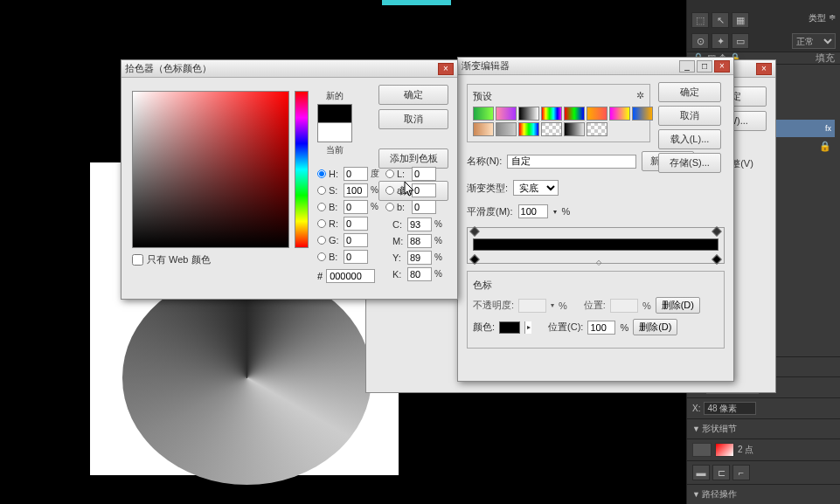  I want to click on type-label: 类型, so click(817, 20).